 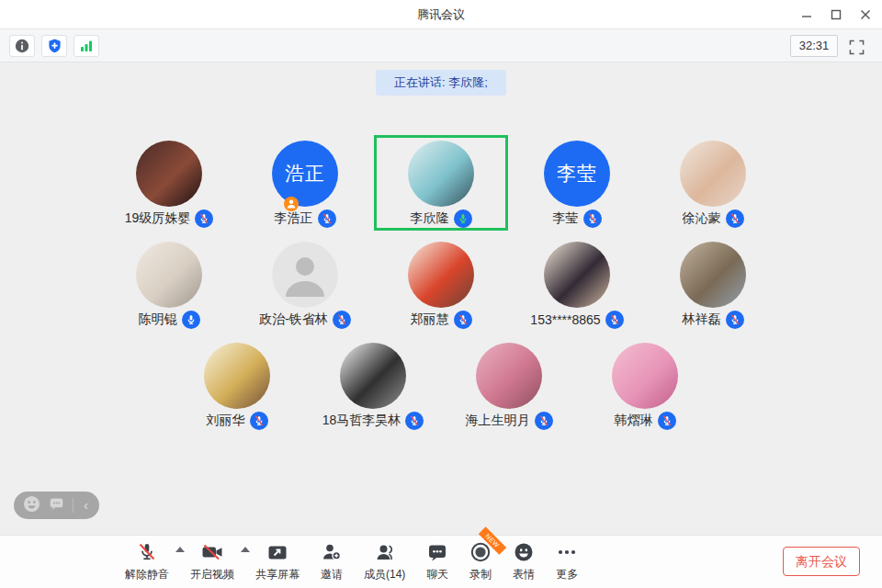 What do you see at coordinates (212, 552) in the screenshot?
I see `camera-off-icon` at bounding box center [212, 552].